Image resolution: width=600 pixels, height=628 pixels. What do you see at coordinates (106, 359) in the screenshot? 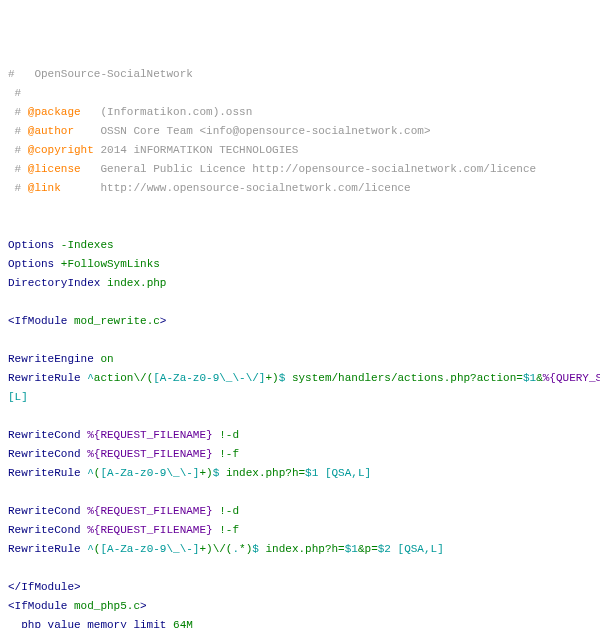
I see `code-token: on` at bounding box center [106, 359].